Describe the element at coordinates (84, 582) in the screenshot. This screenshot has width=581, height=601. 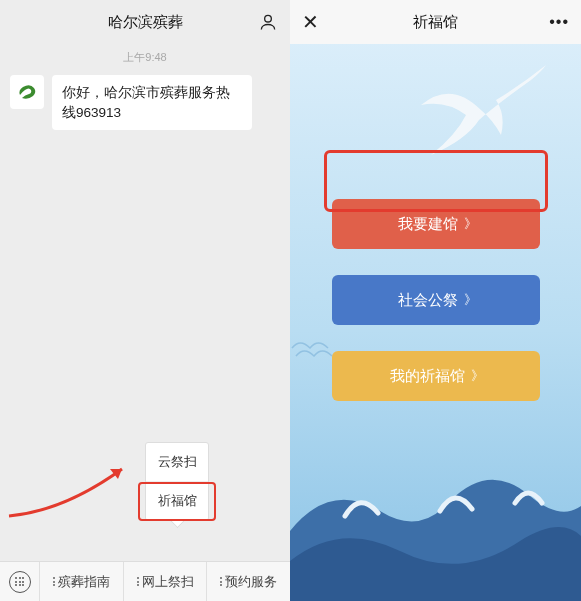
I see `menu-label: 殡葬指南` at that location.